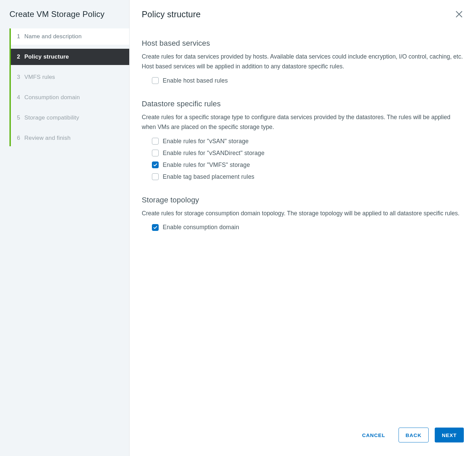  What do you see at coordinates (308, 227) in the screenshot?
I see `checkbox-enable-consumption-domain: Enable consumption domain` at bounding box center [308, 227].